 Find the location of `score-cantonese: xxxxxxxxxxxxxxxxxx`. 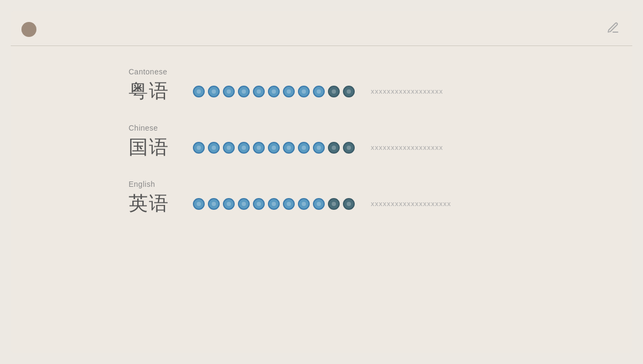

score-cantonese: xxxxxxxxxxxxxxxxxx is located at coordinates (407, 91).